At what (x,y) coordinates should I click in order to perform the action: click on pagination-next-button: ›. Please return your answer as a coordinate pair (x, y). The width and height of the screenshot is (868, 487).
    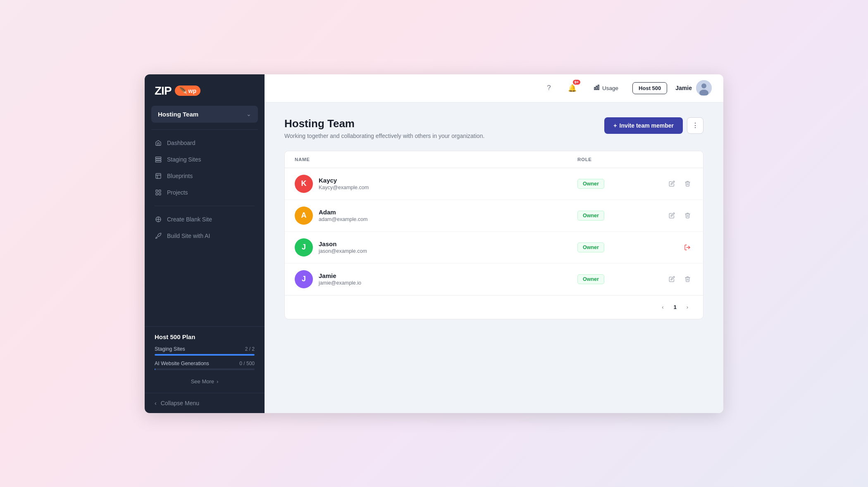
    Looking at the image, I should click on (687, 307).